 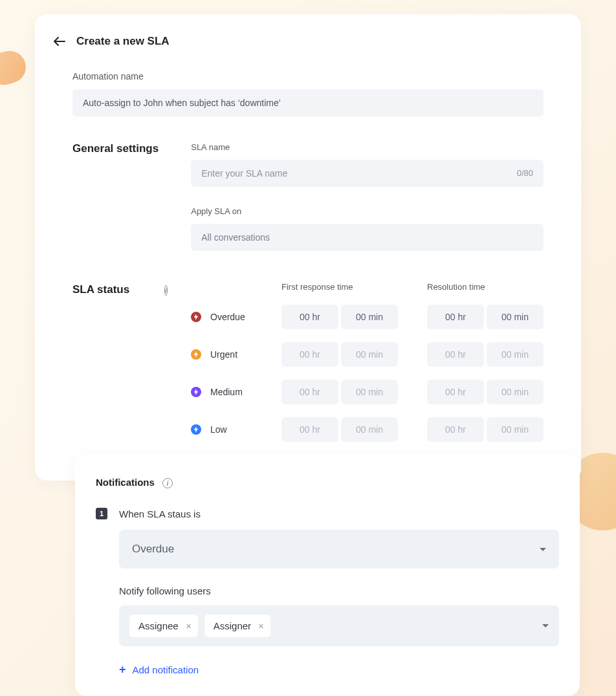 What do you see at coordinates (226, 392) in the screenshot?
I see `sla-status-name: Medium` at bounding box center [226, 392].